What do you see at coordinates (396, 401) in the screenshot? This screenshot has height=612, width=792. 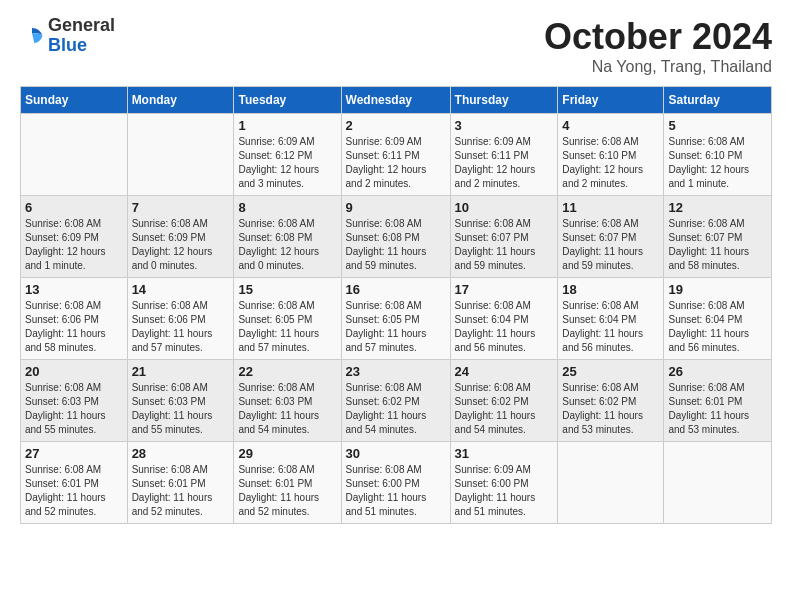 I see `week-row-4: 20Sunrise: 6:08 AMSunset: 6:03 PMDayligh…` at bounding box center [396, 401].